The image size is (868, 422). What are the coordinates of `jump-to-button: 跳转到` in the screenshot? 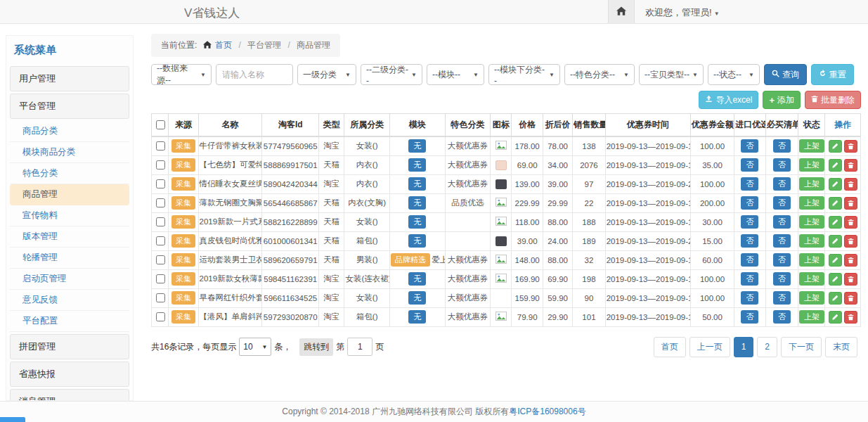 It's located at (316, 347).